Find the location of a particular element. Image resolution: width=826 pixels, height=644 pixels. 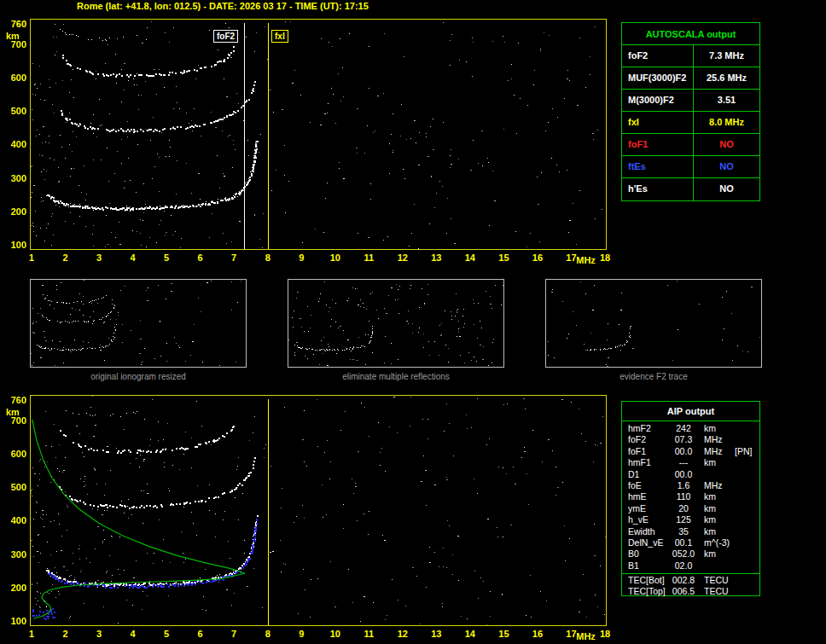

param-cell: fxI is located at coordinates (658, 123).